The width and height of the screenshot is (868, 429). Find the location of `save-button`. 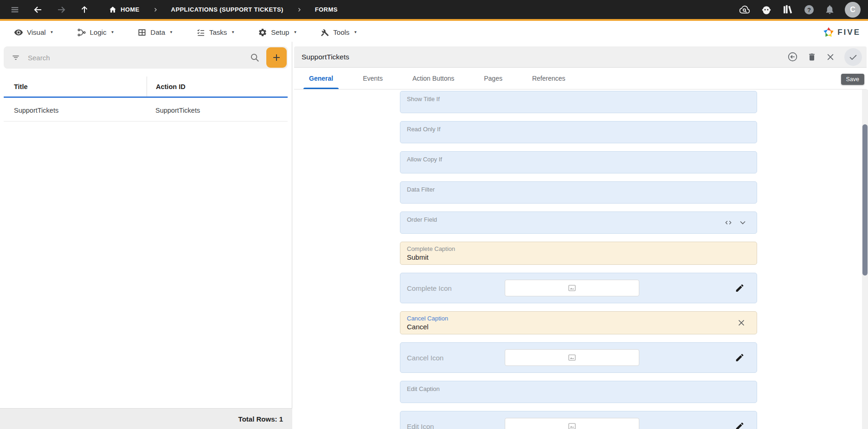

save-button is located at coordinates (853, 57).